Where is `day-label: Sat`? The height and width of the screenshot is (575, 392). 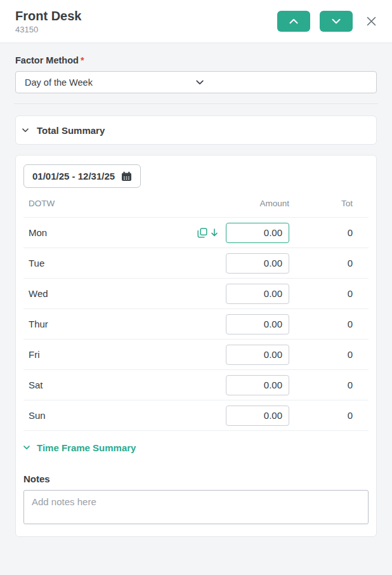 day-label: Sat is located at coordinates (124, 385).